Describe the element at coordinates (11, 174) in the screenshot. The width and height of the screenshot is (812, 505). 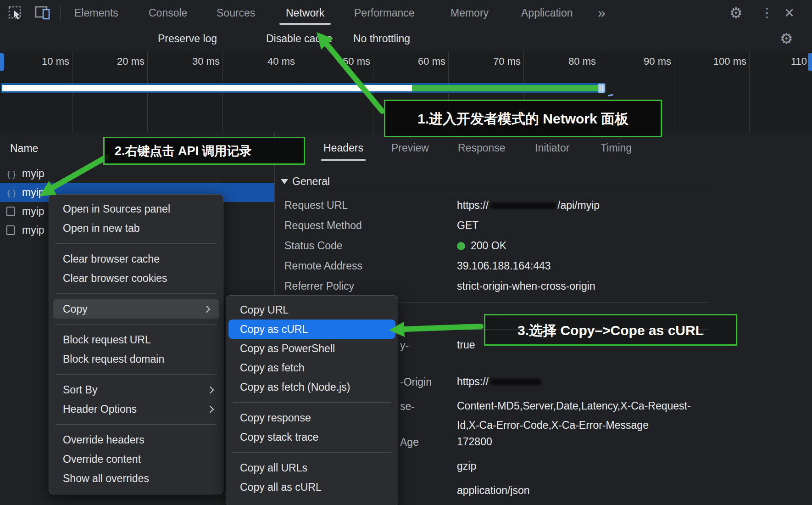
I see `json-file-icon: { }` at that location.